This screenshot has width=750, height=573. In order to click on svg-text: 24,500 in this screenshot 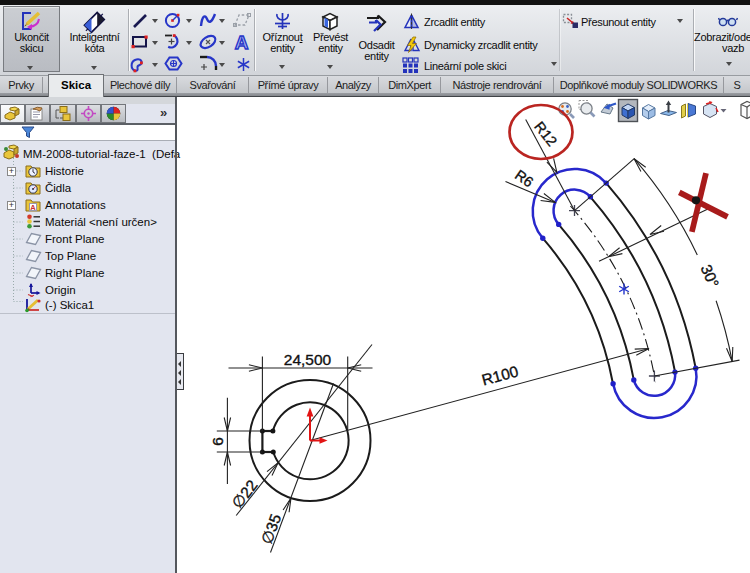, I will do `click(308, 360)`.